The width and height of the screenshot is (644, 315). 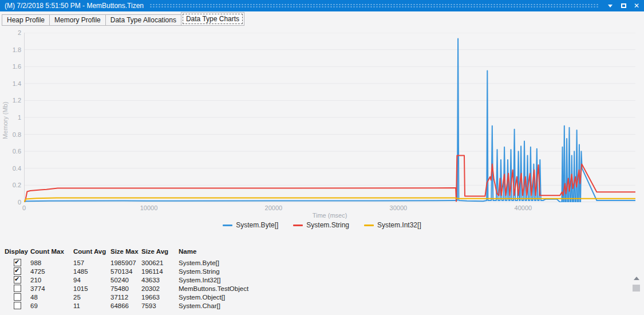 I want to click on cell-size-avg: 20302, so click(x=160, y=289).